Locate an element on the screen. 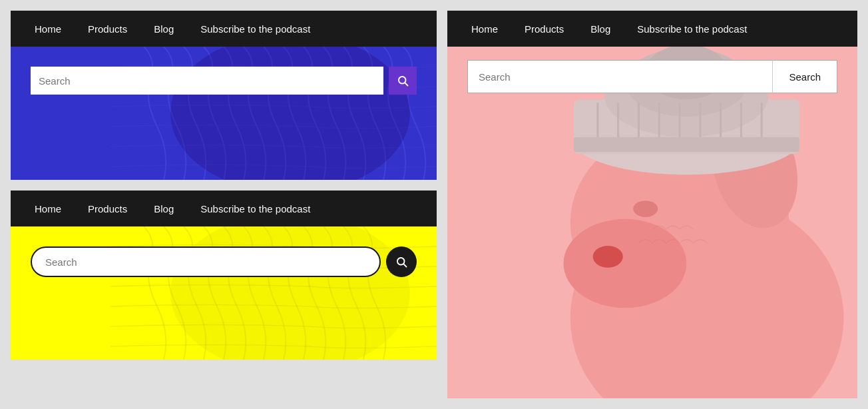  nav-bar-2: Home Products Blog Subscribe to the podc… is located at coordinates (224, 208).